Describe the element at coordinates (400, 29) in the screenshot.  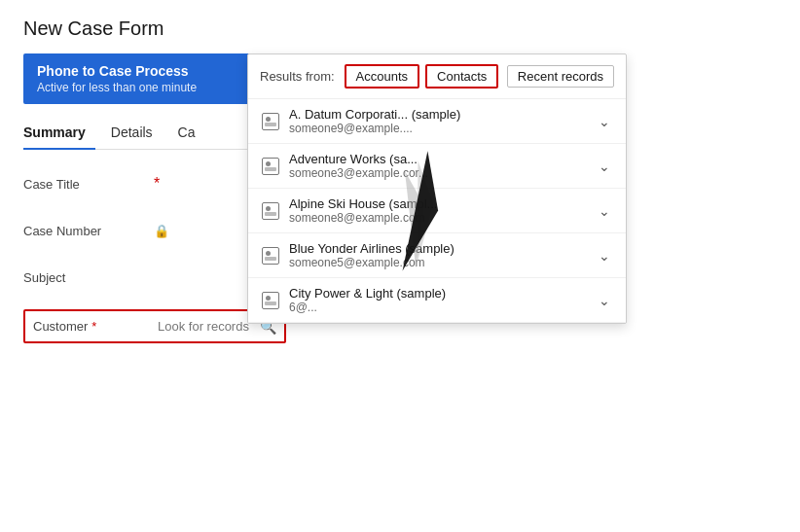
I see `page-title: New Case Form` at that location.